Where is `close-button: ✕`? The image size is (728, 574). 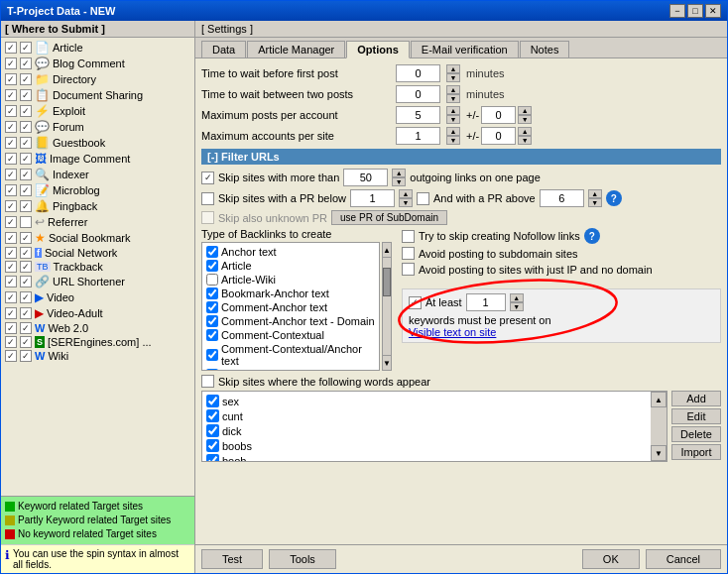 close-button: ✕ is located at coordinates (713, 11).